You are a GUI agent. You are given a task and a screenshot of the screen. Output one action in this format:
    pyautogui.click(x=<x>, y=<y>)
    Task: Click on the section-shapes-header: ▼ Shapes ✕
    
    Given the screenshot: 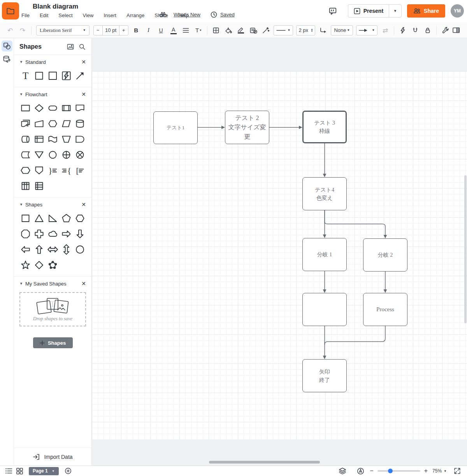 What is the action you would take?
    pyautogui.click(x=53, y=204)
    